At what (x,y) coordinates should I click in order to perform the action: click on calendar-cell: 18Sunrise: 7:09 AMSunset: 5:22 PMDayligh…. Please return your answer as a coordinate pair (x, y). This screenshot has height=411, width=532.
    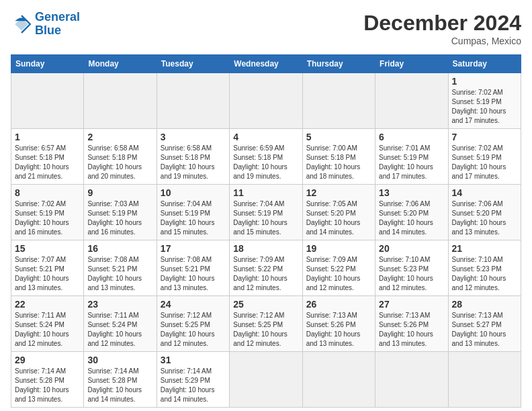
    Looking at the image, I should click on (266, 269).